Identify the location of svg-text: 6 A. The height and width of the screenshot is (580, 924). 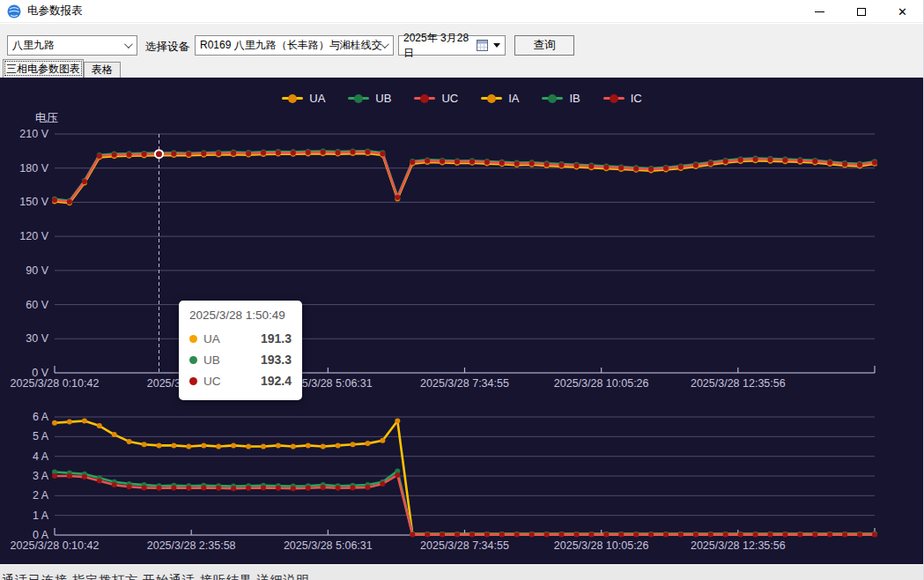
(41, 417).